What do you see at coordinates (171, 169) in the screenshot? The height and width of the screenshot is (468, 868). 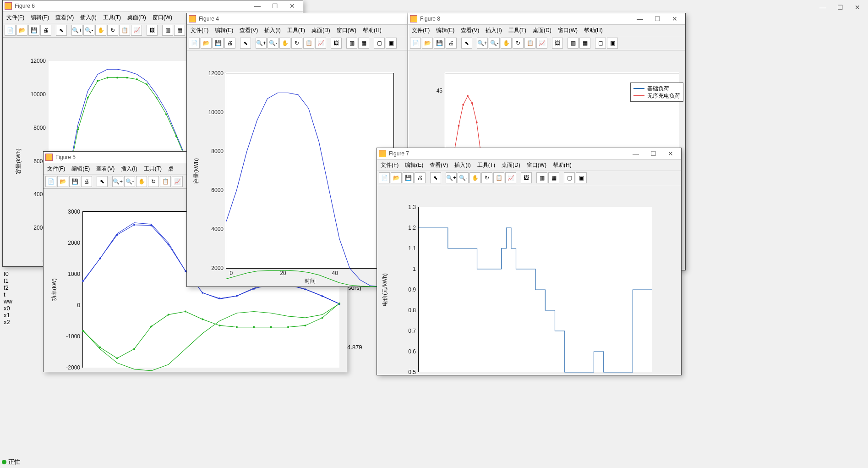 I see `menu-desktop: 桌` at bounding box center [171, 169].